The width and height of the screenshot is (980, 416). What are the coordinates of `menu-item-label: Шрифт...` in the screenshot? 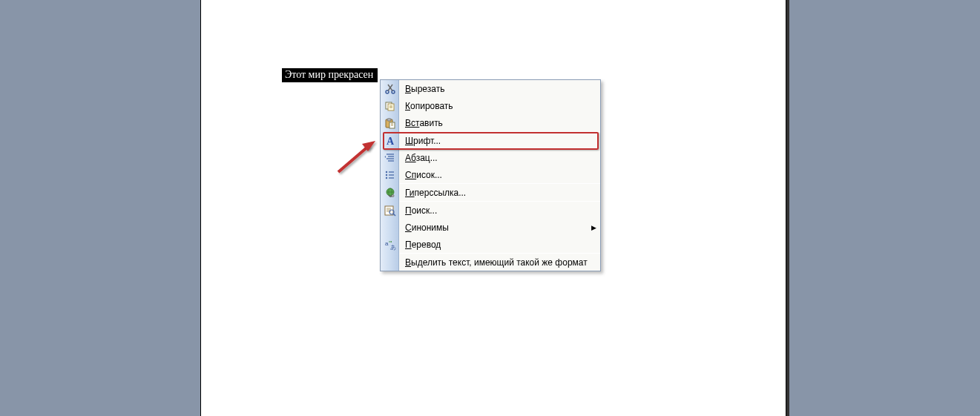 It's located at (500, 141).